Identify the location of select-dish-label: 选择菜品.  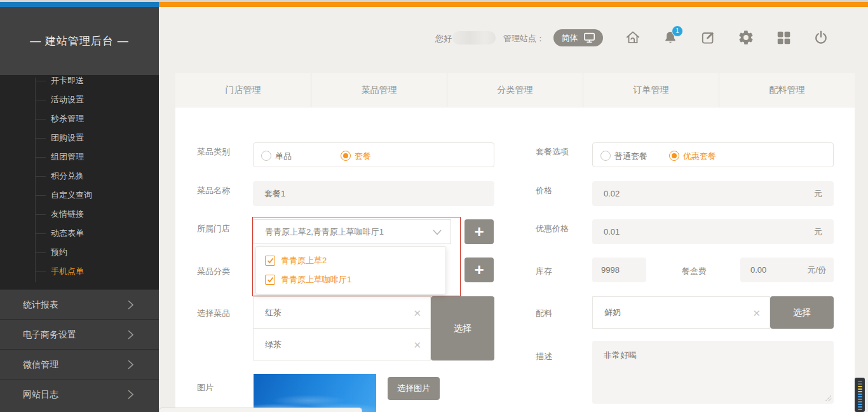
(214, 313).